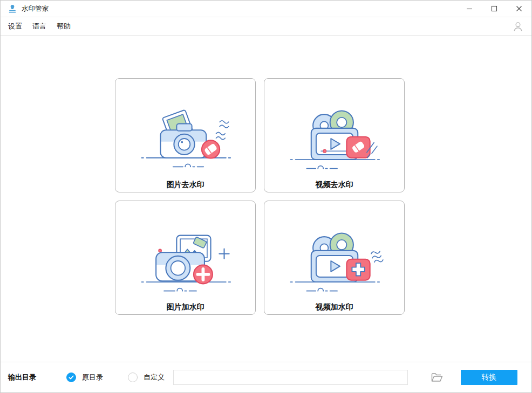 Image resolution: width=532 pixels, height=393 pixels. I want to click on minimize-button, so click(469, 9).